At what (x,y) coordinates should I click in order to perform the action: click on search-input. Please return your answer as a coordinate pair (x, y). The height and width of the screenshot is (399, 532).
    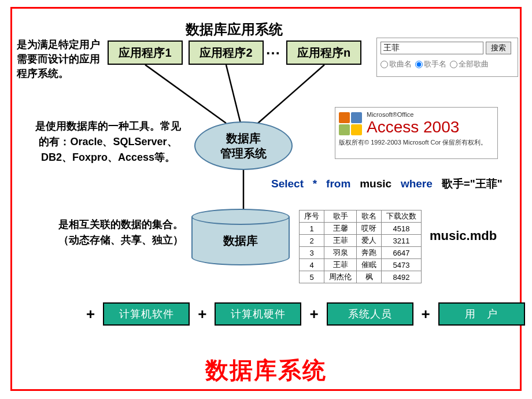
    Looking at the image, I should click on (432, 48).